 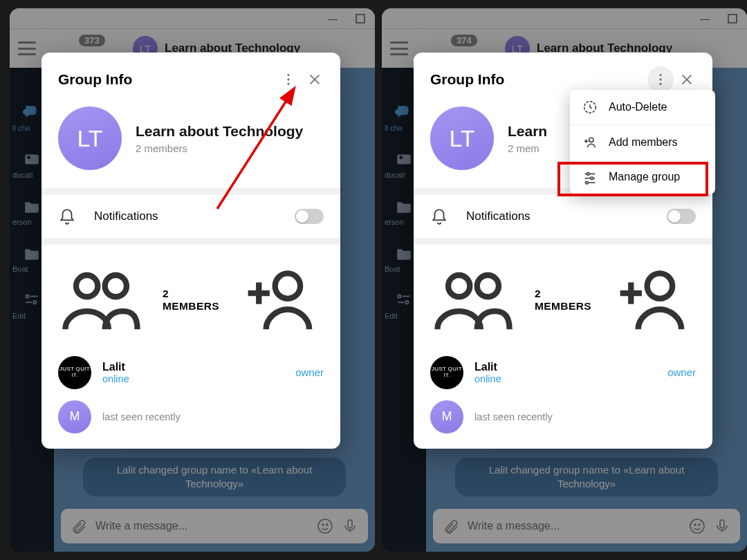 I want to click on menu-auto-delete: Auto-Delete, so click(x=643, y=107).